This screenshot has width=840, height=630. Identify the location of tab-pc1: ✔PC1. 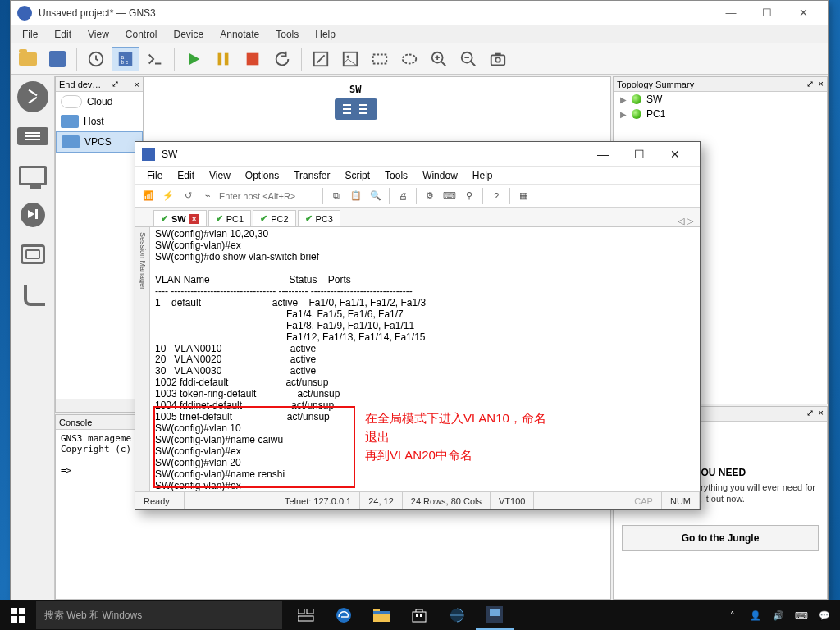
(230, 218).